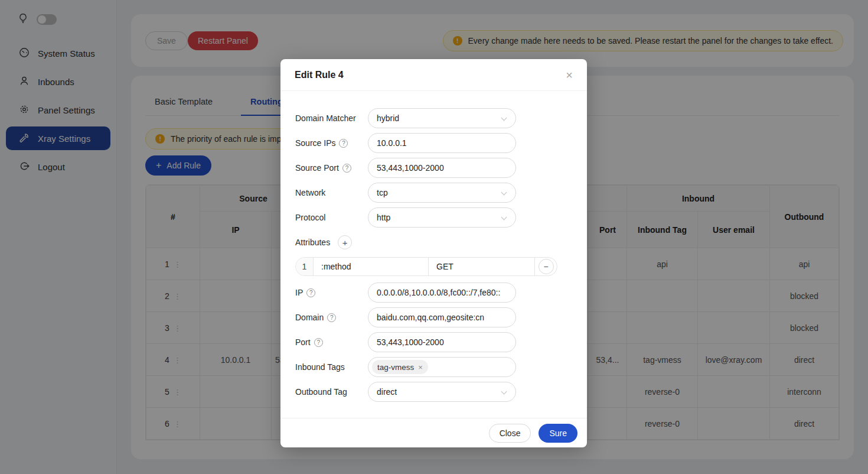  I want to click on protocol-select: http, so click(442, 217).